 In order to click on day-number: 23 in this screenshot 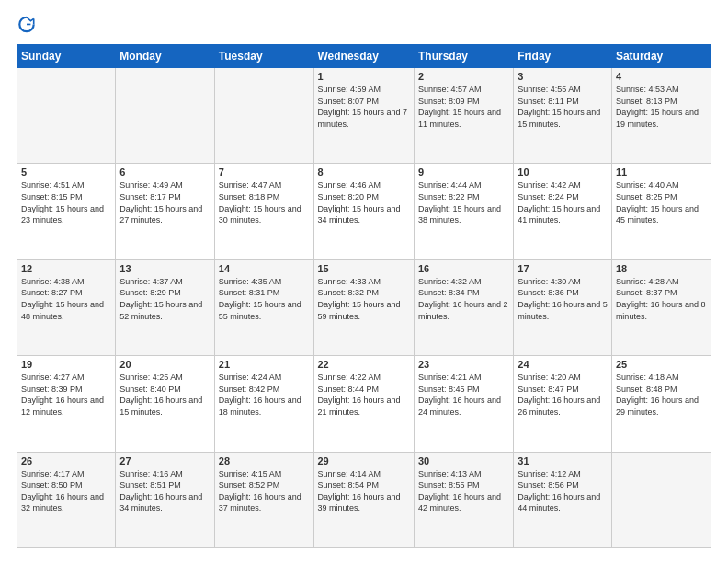, I will do `click(463, 364)`.